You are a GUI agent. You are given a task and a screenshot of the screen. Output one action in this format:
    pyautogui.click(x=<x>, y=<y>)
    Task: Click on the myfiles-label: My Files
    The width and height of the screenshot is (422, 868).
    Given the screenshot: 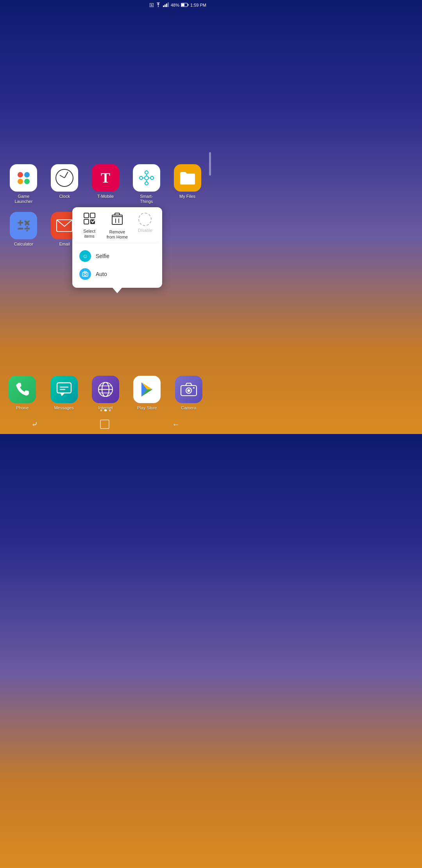 What is the action you would take?
    pyautogui.click(x=188, y=196)
    